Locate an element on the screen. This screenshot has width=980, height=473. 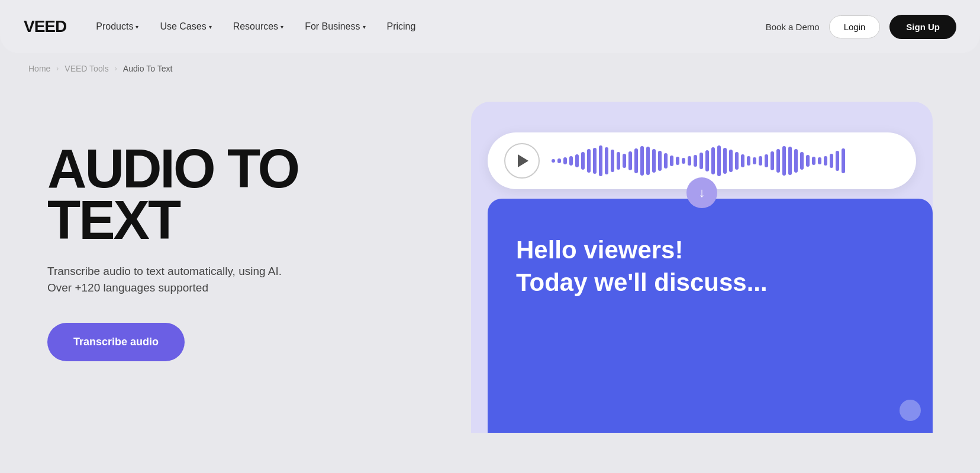
breadcrumb-sep-2: › is located at coordinates (116, 69).